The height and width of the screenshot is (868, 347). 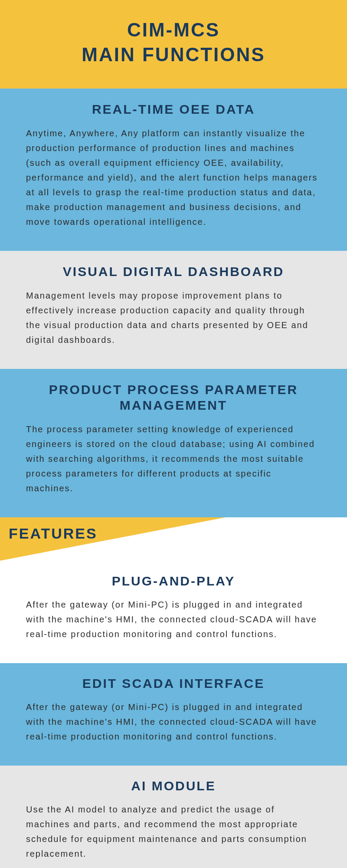 I want to click on header-line2: MAIN FUNCTIONS, so click(x=174, y=55).